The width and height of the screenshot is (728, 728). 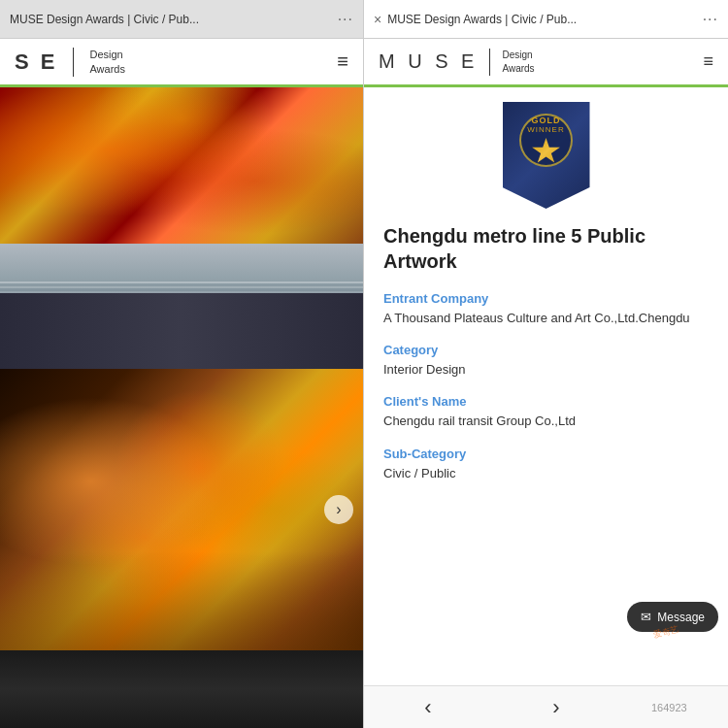 What do you see at coordinates (711, 19) in the screenshot?
I see `tab-right-dots: ···` at bounding box center [711, 19].